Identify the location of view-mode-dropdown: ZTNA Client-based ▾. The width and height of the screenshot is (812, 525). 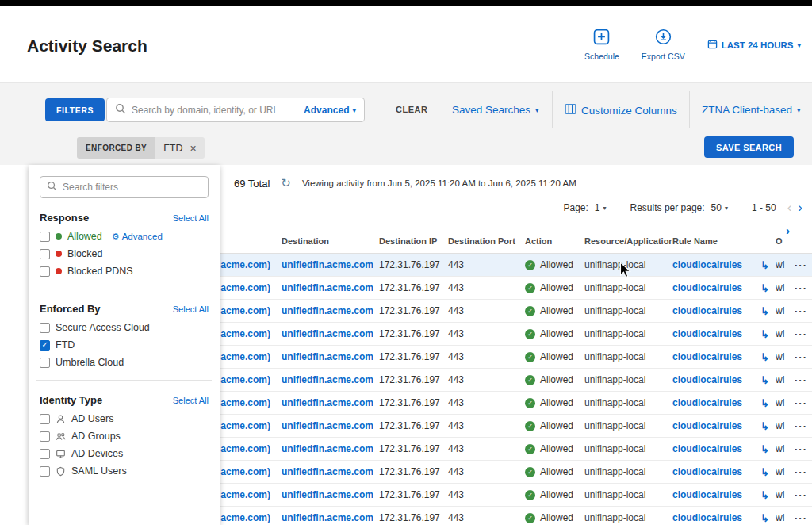
(752, 109).